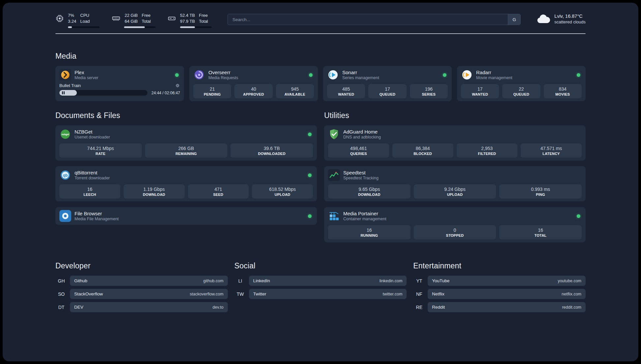  What do you see at coordinates (569, 281) in the screenshot?
I see `bookmark-url: youtube.com` at bounding box center [569, 281].